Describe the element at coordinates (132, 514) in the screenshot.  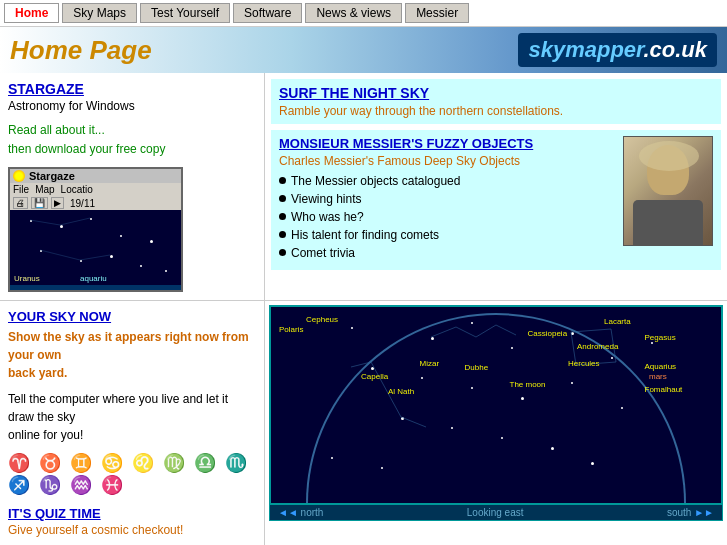
I see `quiz-link: IT'S QUIZ TIME` at that location.